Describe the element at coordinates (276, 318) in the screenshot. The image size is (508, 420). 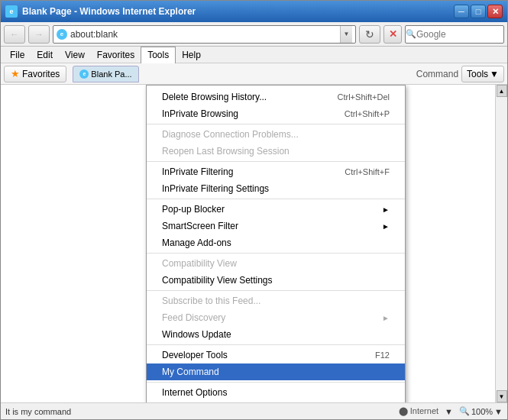
I see `menu-item-feed-discovery: Feed Discovery ►` at that location.